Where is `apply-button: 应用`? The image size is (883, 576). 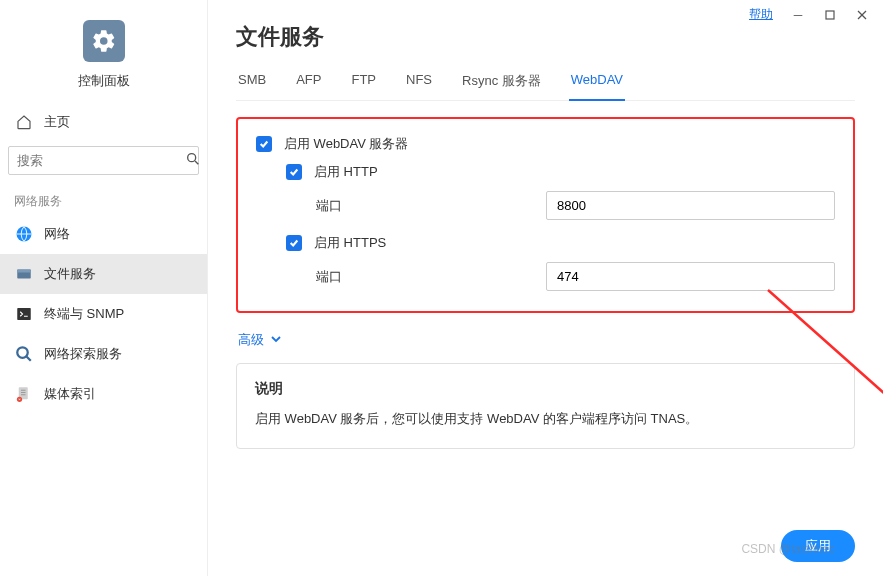 apply-button: 应用 is located at coordinates (818, 546).